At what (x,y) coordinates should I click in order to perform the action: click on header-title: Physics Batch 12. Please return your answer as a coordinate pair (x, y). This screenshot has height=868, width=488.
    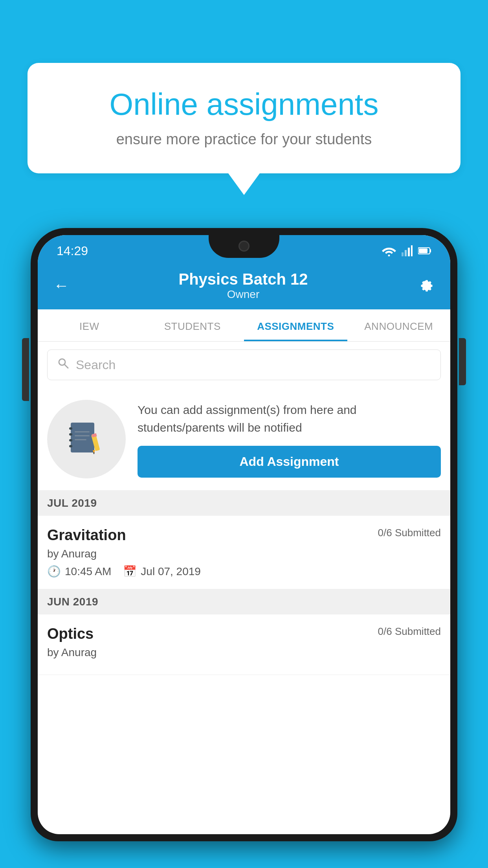
    Looking at the image, I should click on (243, 279).